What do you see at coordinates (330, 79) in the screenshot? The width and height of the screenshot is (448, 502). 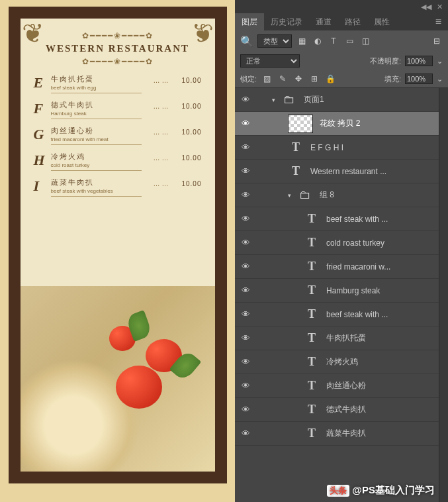 I see `lock-all-icon: 🔒` at bounding box center [330, 79].